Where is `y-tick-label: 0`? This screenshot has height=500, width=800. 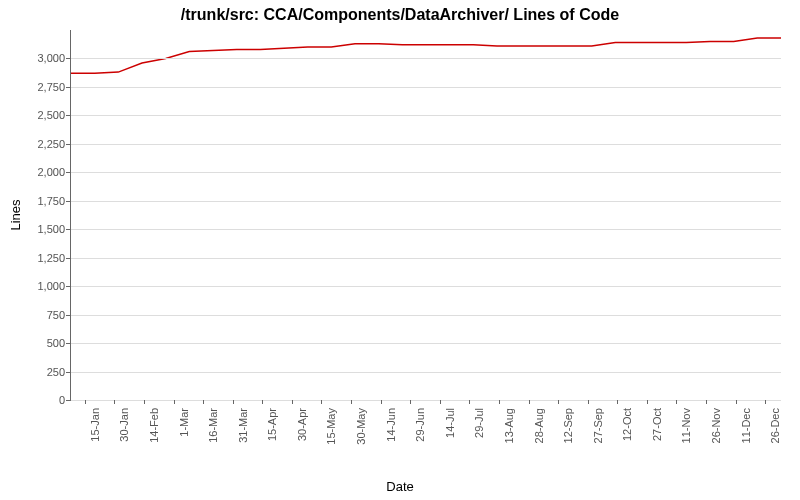 y-tick-label: 0 is located at coordinates (38, 400).